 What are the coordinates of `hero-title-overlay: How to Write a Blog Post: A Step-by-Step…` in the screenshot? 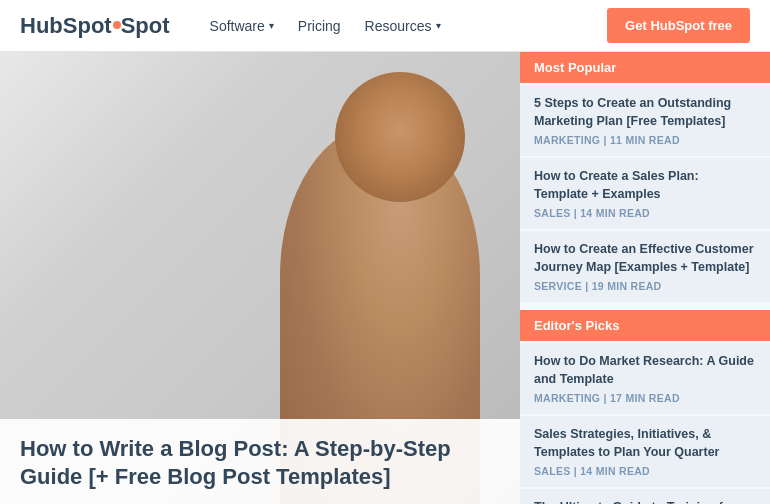 It's located at (260, 462).